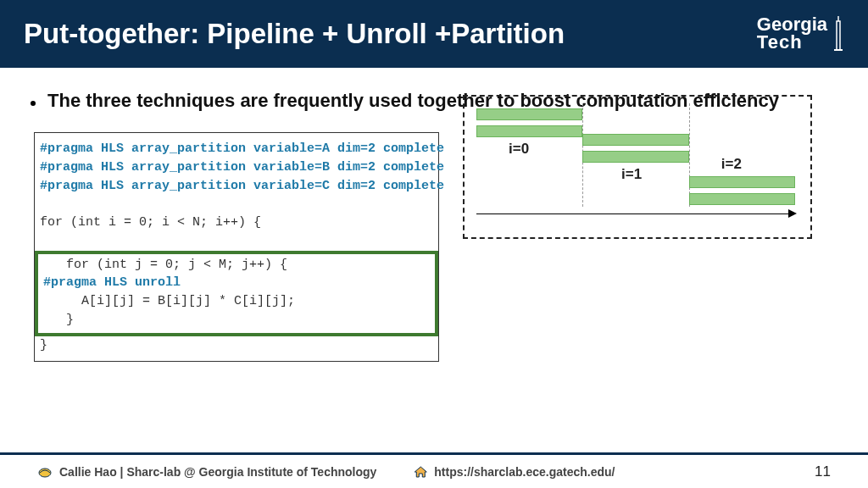  What do you see at coordinates (236, 149) in the screenshot?
I see `code-pragma-a: #pragma HLS array_partition variable=A d…` at bounding box center [236, 149].